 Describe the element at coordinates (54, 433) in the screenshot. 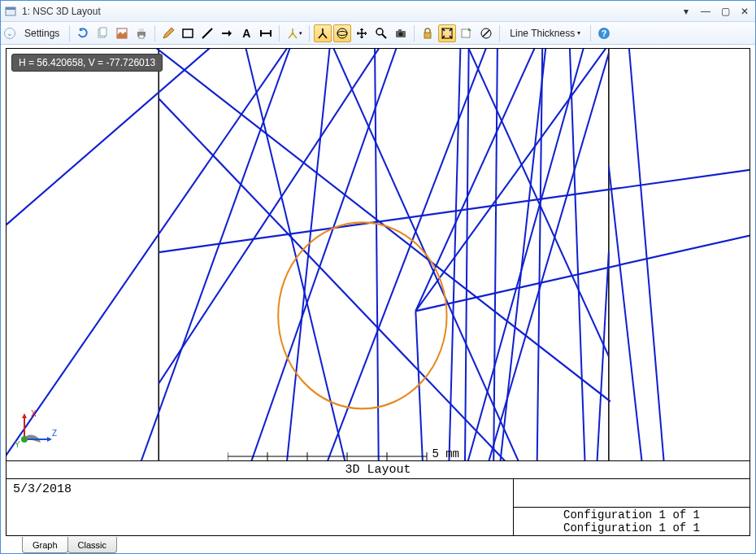

I see `axis-z: Z` at that location.